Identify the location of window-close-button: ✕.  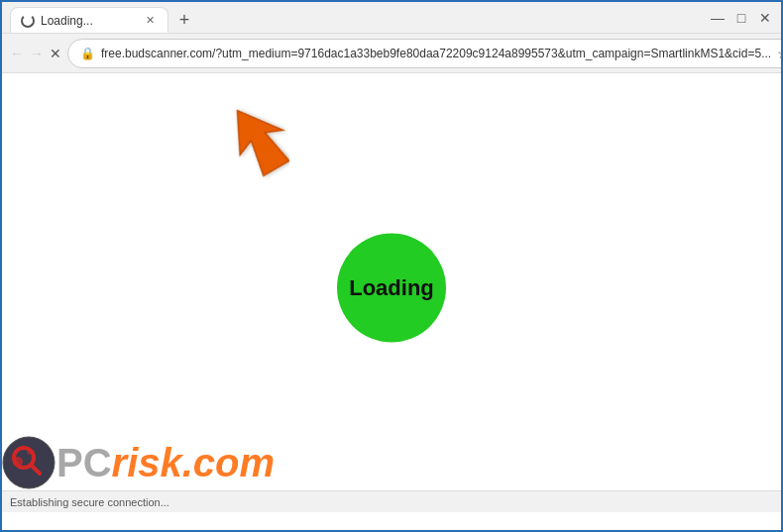
(765, 18).